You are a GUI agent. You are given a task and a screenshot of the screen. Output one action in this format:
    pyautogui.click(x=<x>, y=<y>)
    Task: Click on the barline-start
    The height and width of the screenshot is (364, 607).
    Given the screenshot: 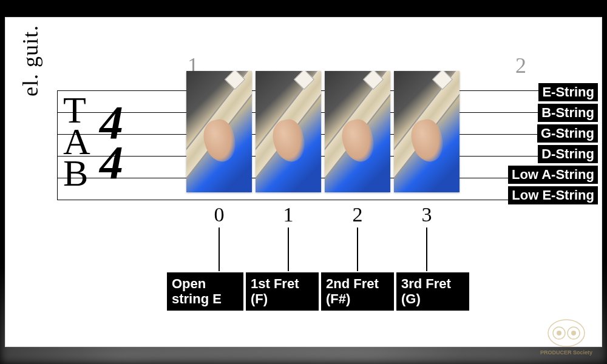 What is the action you would take?
    pyautogui.click(x=57, y=145)
    